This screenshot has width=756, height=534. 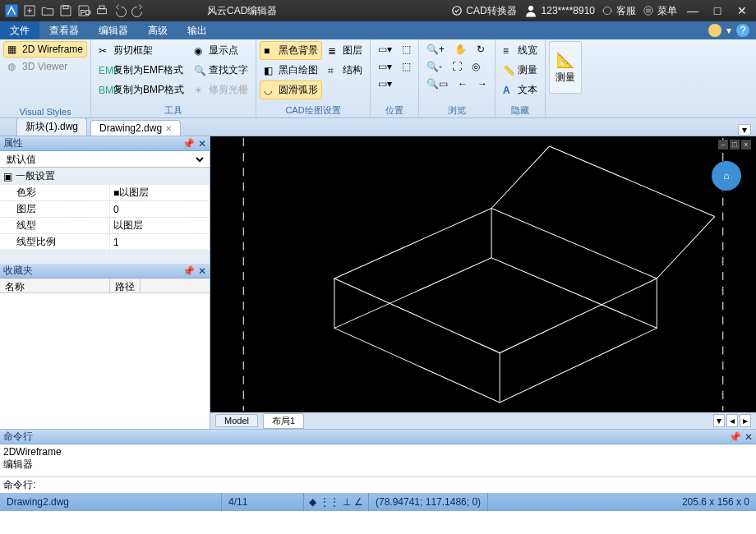 What do you see at coordinates (520, 51) in the screenshot?
I see `linewidth-button: ≡线宽` at bounding box center [520, 51].